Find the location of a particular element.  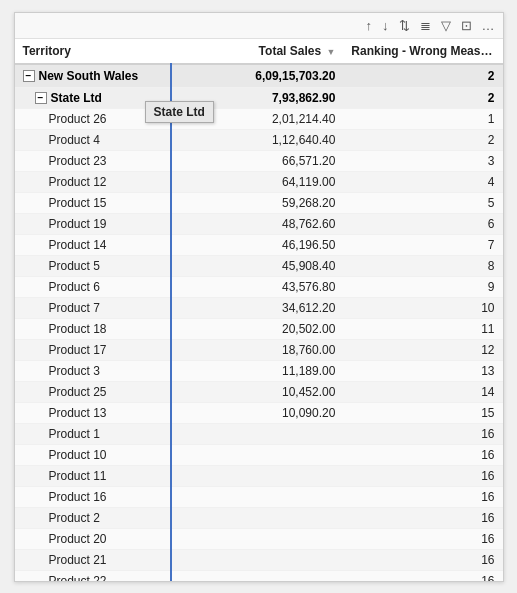

sort-indicator: ▼ is located at coordinates (330, 52).